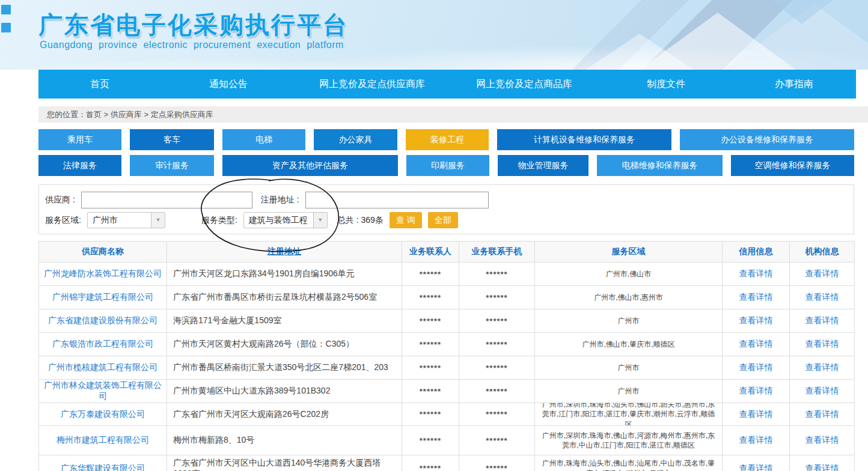  Describe the element at coordinates (448, 166) in the screenshot. I see `category-printing-services: 印刷服务` at that location.